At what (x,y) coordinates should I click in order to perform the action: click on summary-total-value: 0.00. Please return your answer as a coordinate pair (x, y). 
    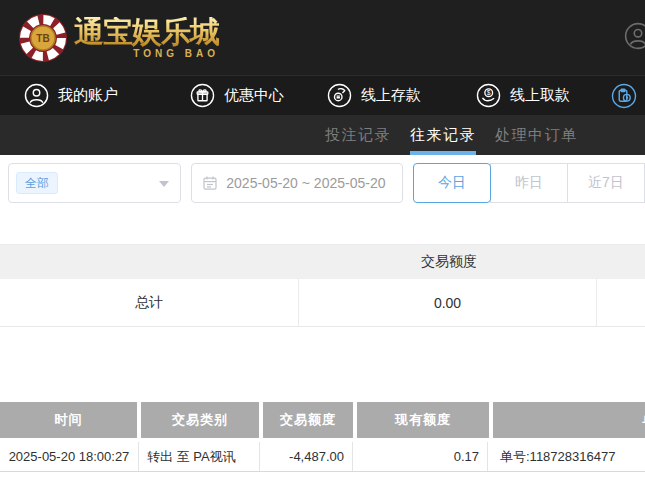
    Looking at the image, I should click on (448, 302).